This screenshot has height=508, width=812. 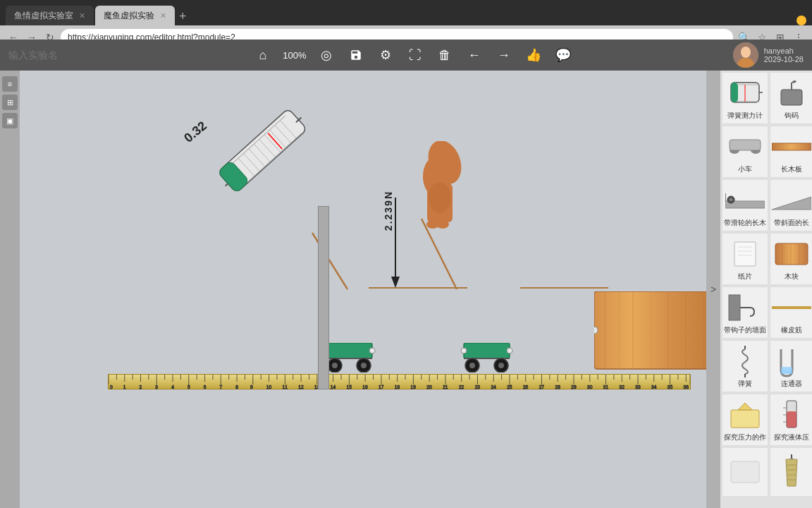 I want to click on component-spring: 弹簧, so click(x=745, y=366).